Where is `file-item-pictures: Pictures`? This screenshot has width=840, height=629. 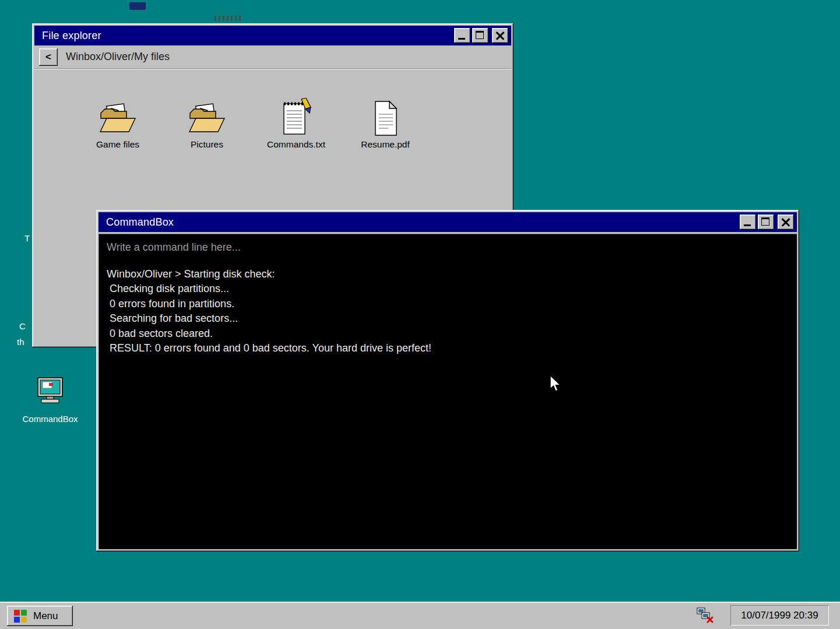
file-item-pictures: Pictures is located at coordinates (207, 124).